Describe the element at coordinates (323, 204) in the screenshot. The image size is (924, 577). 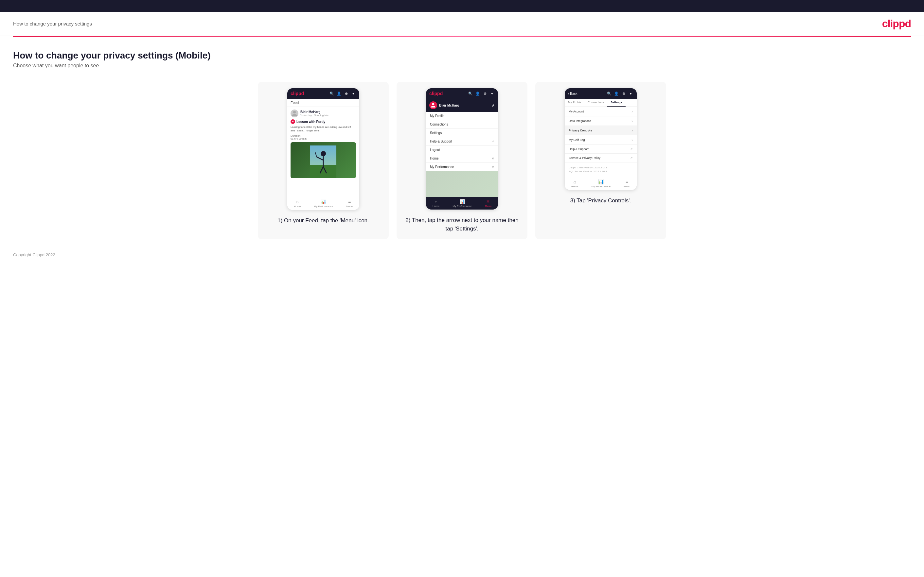
I see `bottom-nav-performance: 📊 My Performance` at that location.